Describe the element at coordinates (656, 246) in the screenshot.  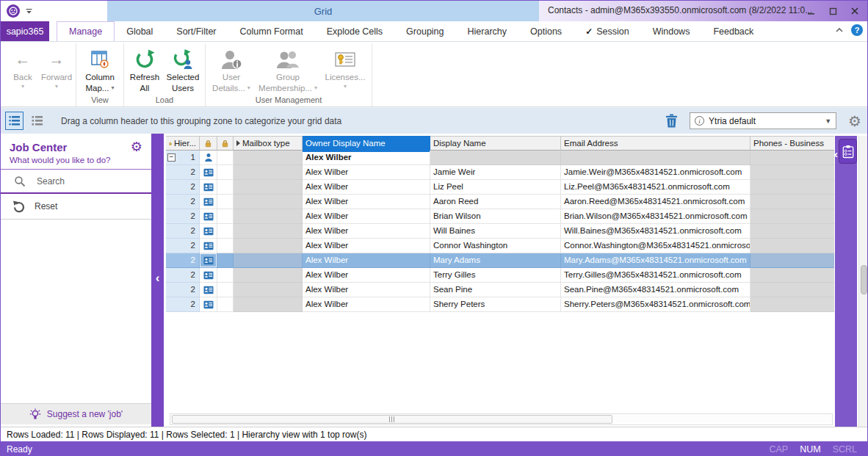
I see `email-cell: Connor.Washington@M365x48314521.onmicros…` at that location.